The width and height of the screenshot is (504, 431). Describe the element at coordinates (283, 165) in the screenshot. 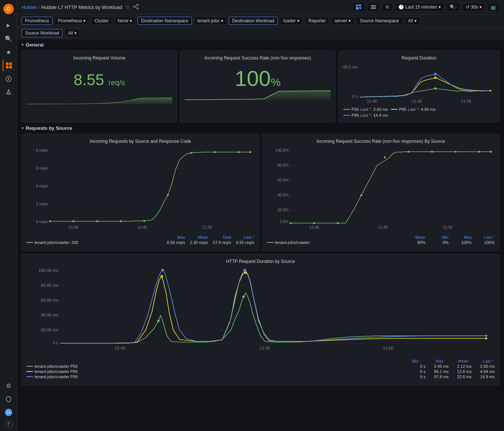

I see `svg-text: 80.0%` at that location.